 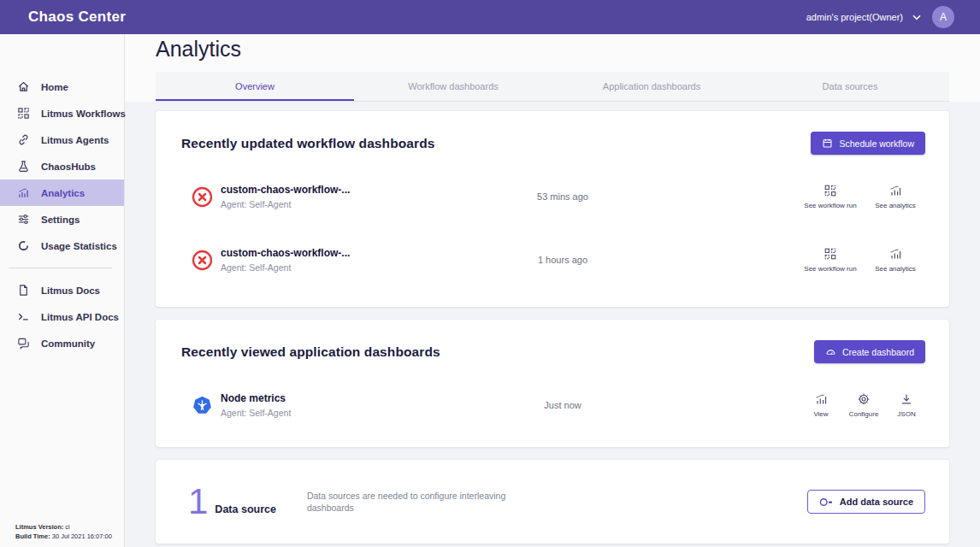 I want to click on application-card-title: Recently viewed application dashboards, so click(x=311, y=352).